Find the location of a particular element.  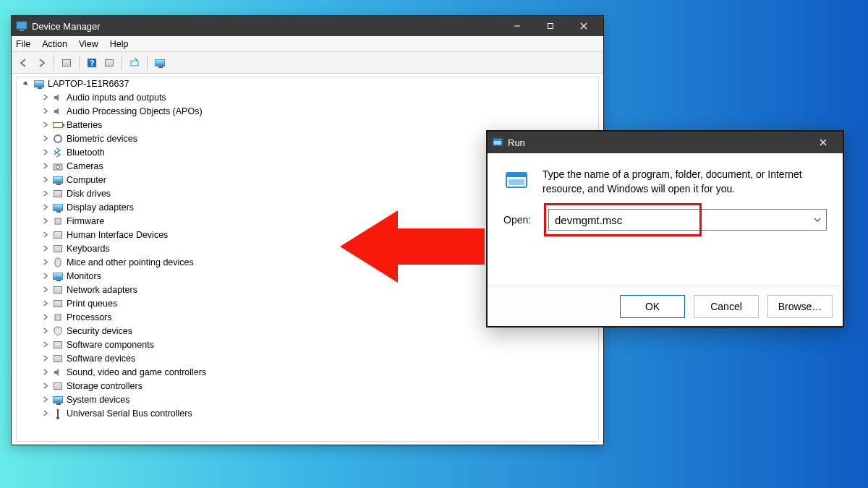

tree-category: Audio Processing Objects (APOs) is located at coordinates (311, 111).